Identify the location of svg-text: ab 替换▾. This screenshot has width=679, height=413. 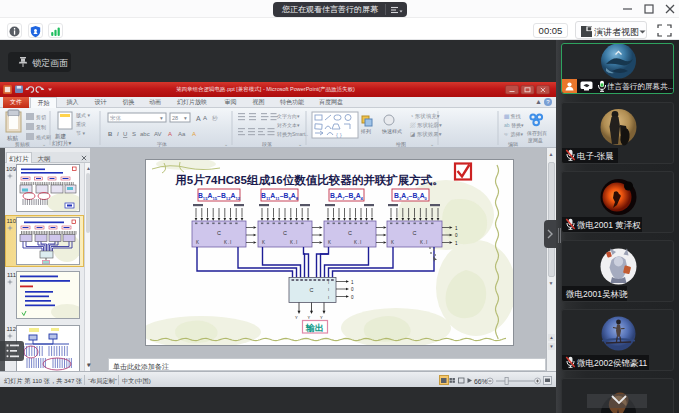
(514, 126).